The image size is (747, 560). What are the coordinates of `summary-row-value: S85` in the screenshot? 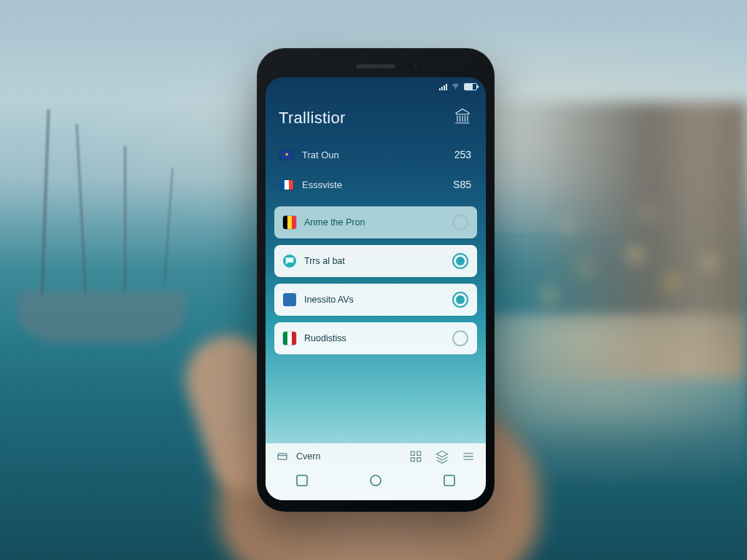 It's located at (462, 184).